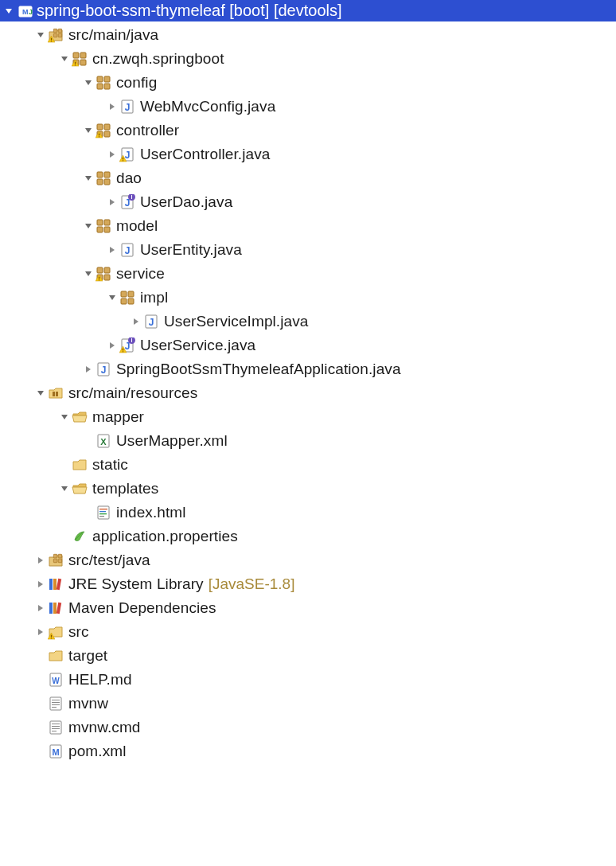 The width and height of the screenshot is (616, 866). I want to click on tree-item-src-main-resources: src/main/resources, so click(308, 393).